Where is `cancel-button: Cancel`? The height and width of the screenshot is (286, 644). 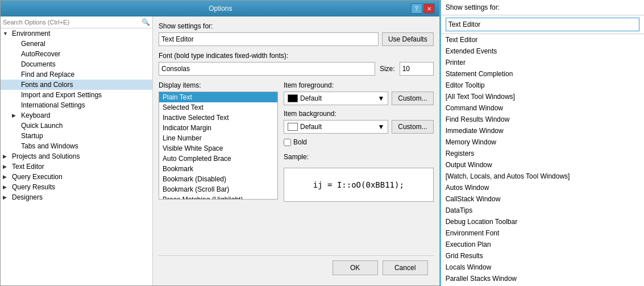
cancel-button: Cancel is located at coordinates (405, 268).